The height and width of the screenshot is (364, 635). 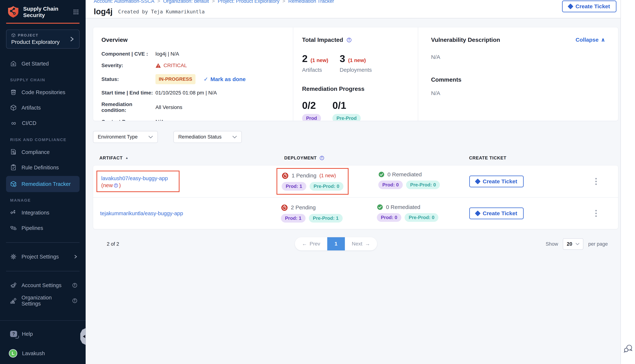 What do you see at coordinates (43, 123) in the screenshot?
I see `sidebar-item-cicd: ∞ CI/CD` at bounding box center [43, 123].